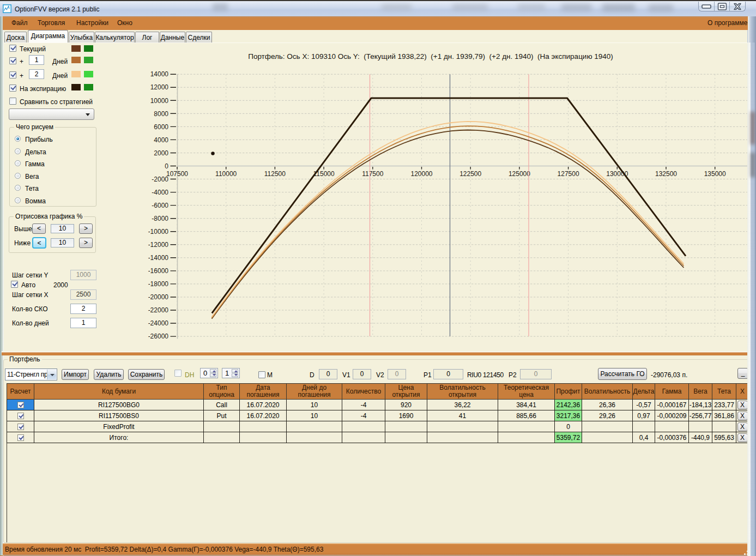  Describe the element at coordinates (519, 174) in the screenshot. I see `svg-text: 125000` at that location.